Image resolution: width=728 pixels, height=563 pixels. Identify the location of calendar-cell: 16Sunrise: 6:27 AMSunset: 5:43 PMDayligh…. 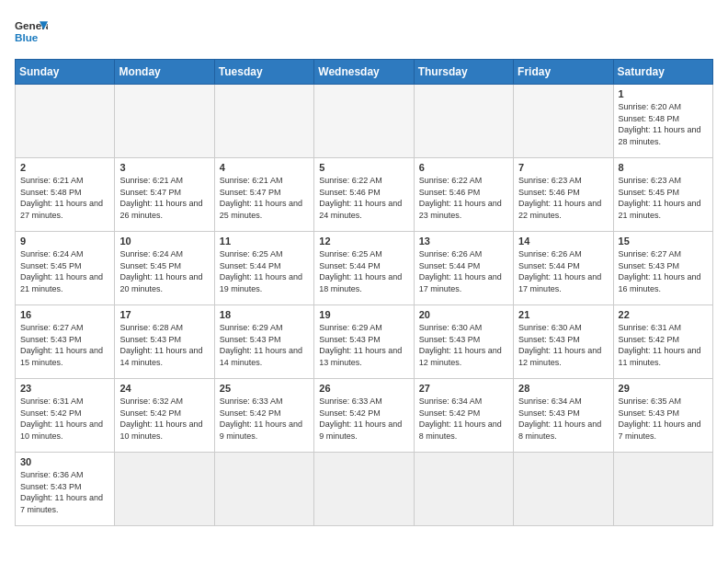
(65, 342).